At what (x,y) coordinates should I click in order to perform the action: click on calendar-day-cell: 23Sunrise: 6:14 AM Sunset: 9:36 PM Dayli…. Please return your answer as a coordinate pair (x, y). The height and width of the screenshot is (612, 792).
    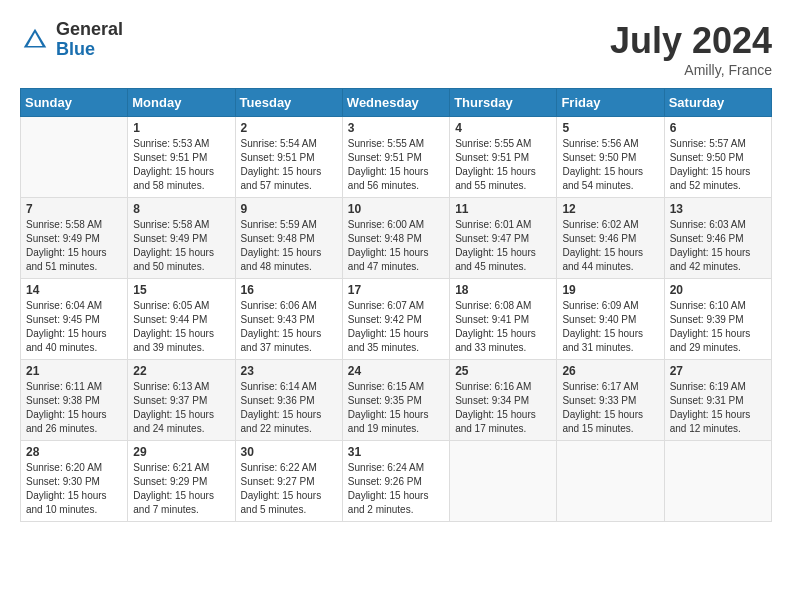
    Looking at the image, I should click on (288, 400).